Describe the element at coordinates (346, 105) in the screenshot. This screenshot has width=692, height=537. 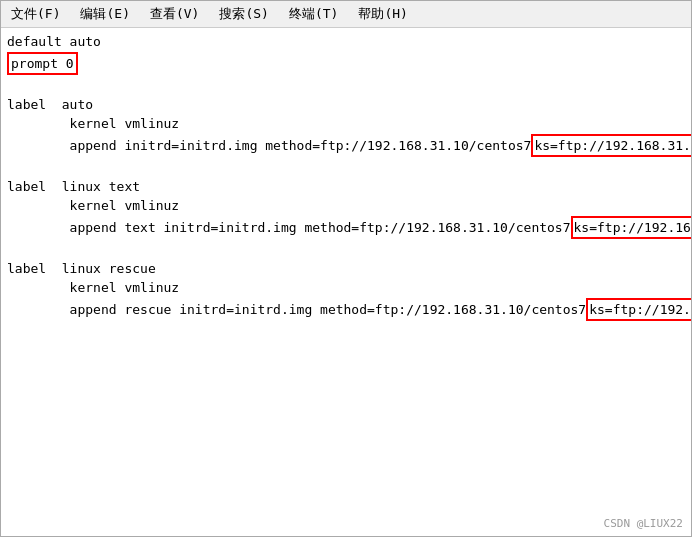
I see `code-line-4: label auto` at that location.